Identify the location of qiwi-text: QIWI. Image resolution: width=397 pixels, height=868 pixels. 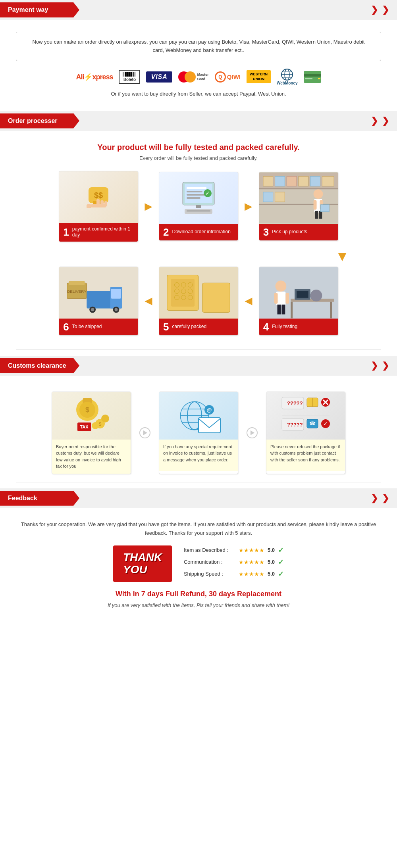
(234, 77).